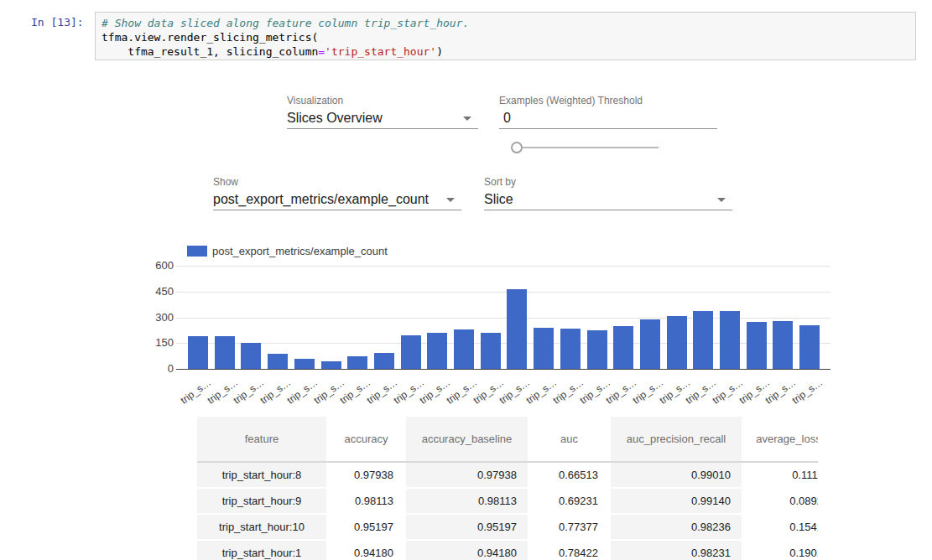  What do you see at coordinates (154, 292) in the screenshot?
I see `y-axis-label: 450` at bounding box center [154, 292].